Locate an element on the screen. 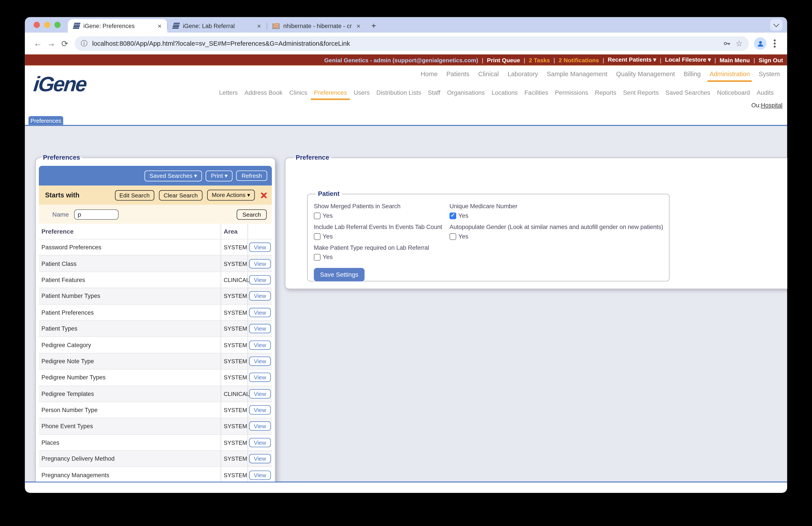 The width and height of the screenshot is (812, 526). browser-tab: iGene: Lab Referral × is located at coordinates (217, 26).